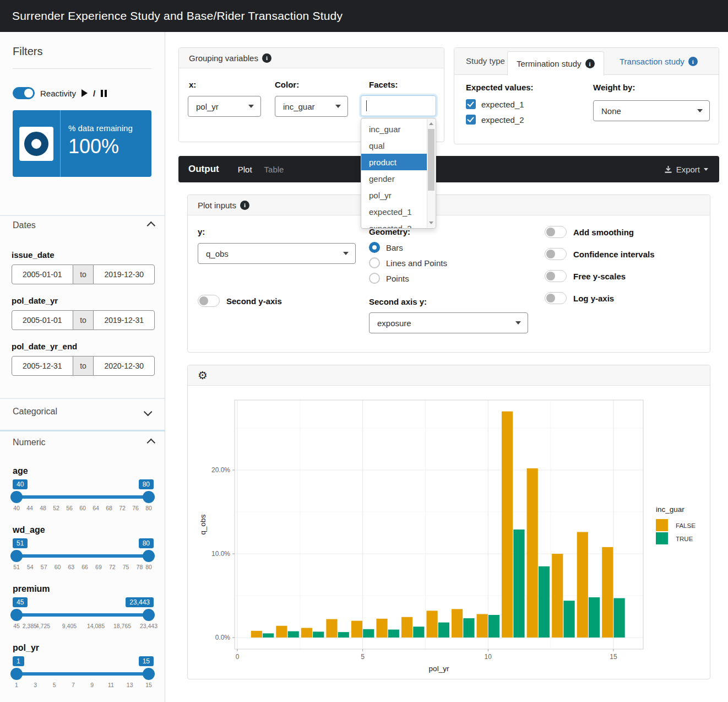 The height and width of the screenshot is (702, 728). I want to click on section-separator, so click(83, 431).